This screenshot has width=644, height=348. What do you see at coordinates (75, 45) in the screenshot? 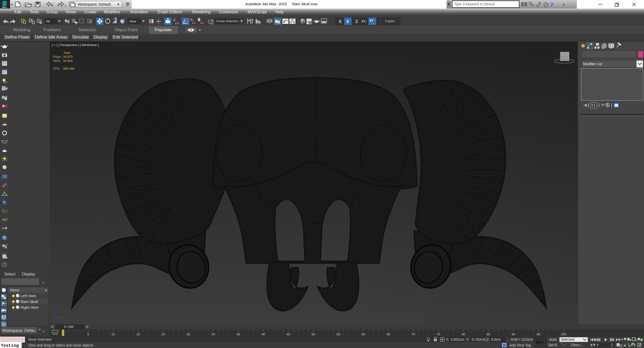
I see `svg-text:[ + ] [ Perspective ] [ Wirefr: [ + ] [ Perspective ] [ Wireframe ]` at bounding box center [75, 45].